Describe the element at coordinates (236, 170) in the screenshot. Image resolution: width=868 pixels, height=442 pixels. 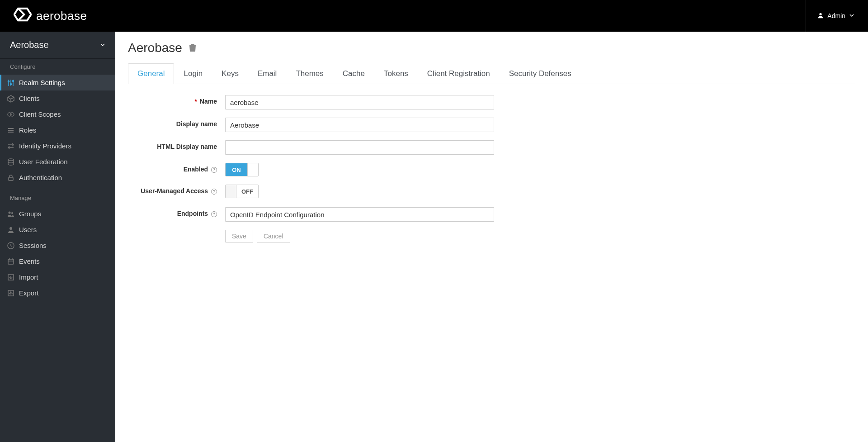
I see `toggle-on-label: ON` at that location.